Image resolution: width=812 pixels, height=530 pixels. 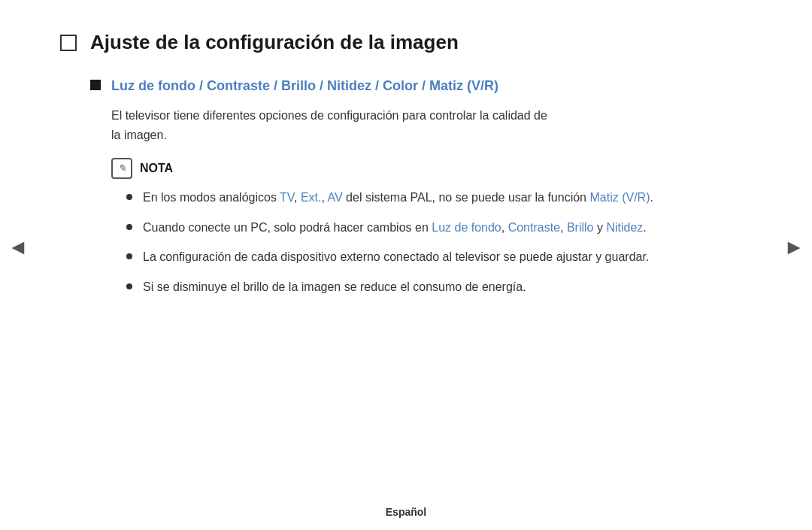 I want to click on section-link: Luz de fondo / Contraste / Brillo / Niti…, so click(x=305, y=86).